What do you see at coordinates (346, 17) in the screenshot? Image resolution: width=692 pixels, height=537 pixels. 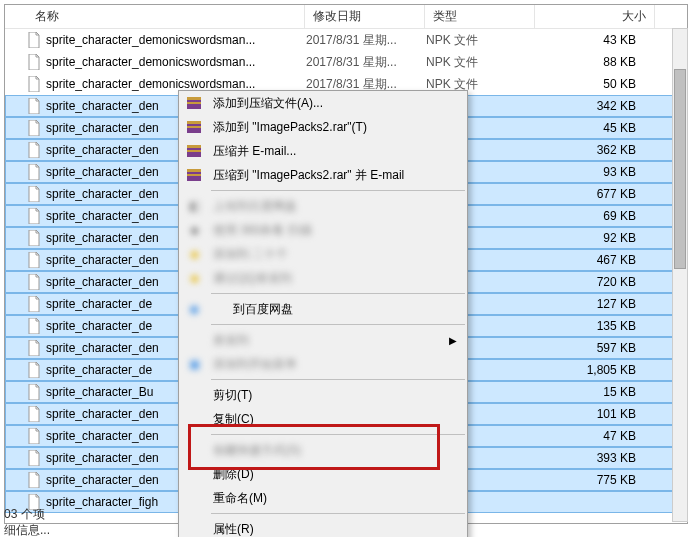 I see `column-header: 名称 修改日期 类型 大小` at bounding box center [346, 17].